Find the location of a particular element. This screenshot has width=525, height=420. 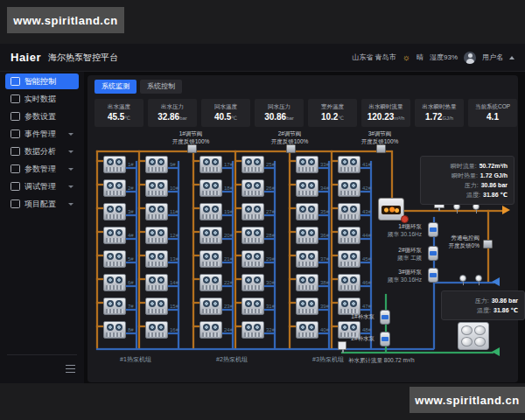

bypass-valve-icon is located at coordinates (488, 244).